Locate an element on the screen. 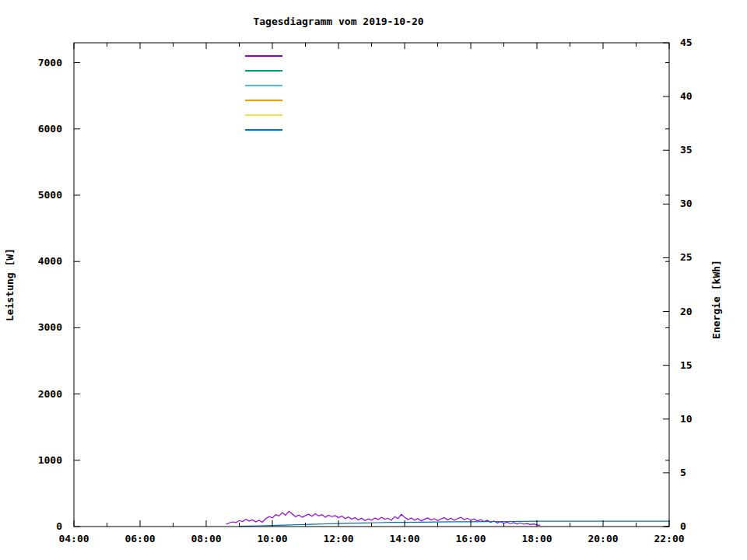 The height and width of the screenshot is (560, 747). x-tick-label: 06:00 is located at coordinates (140, 538).